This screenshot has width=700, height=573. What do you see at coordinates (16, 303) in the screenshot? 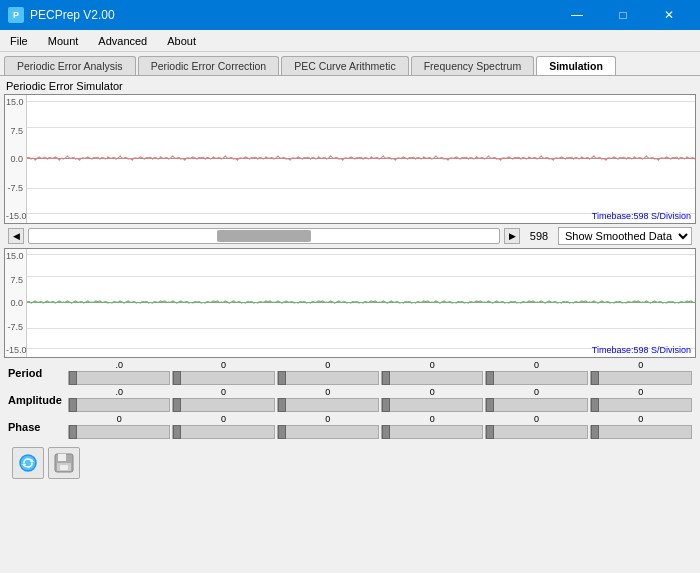
I see `bottom-chart-y-axis: 15.0 7.5 0.0 -7.5 -15.0` at bounding box center [16, 303].